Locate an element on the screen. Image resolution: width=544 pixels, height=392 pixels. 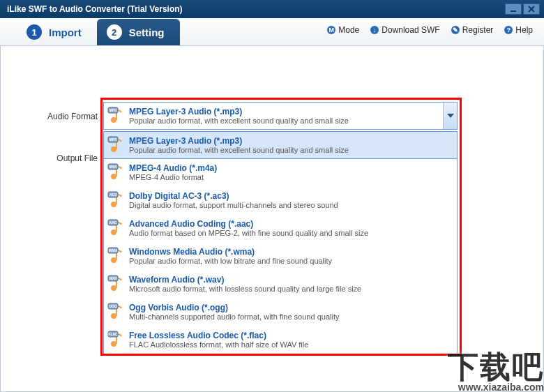
tab-setting: 2 Setting is located at coordinates (138, 32).